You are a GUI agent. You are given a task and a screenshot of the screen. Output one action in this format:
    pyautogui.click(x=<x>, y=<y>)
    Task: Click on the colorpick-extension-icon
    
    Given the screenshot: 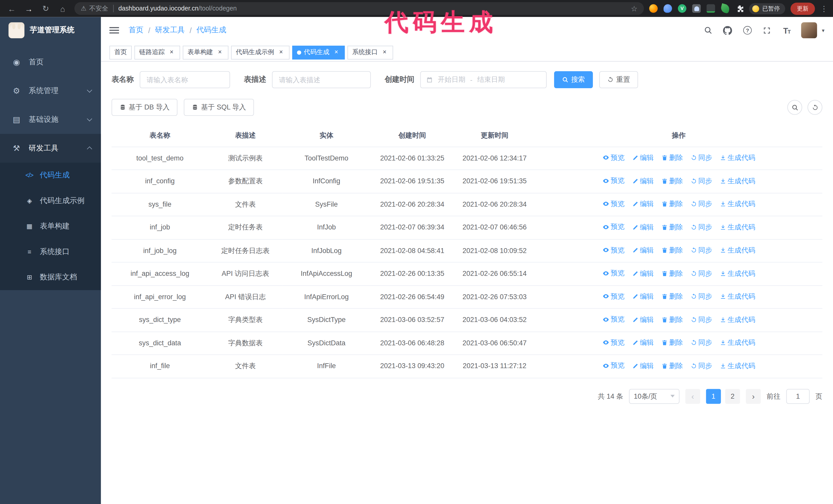 What is the action you would take?
    pyautogui.click(x=668, y=9)
    